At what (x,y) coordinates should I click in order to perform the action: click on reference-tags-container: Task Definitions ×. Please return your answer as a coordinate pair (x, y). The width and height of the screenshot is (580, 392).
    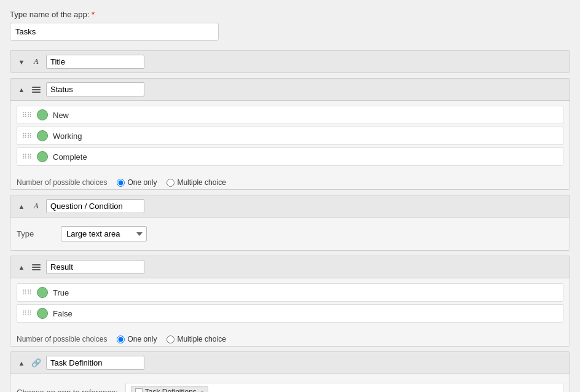
    Looking at the image, I should click on (344, 387).